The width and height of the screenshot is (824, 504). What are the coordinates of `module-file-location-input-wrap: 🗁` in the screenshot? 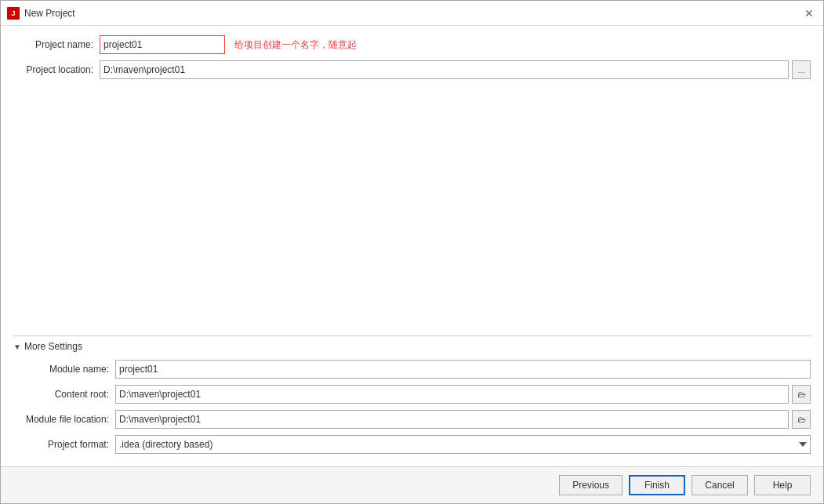 It's located at (463, 419).